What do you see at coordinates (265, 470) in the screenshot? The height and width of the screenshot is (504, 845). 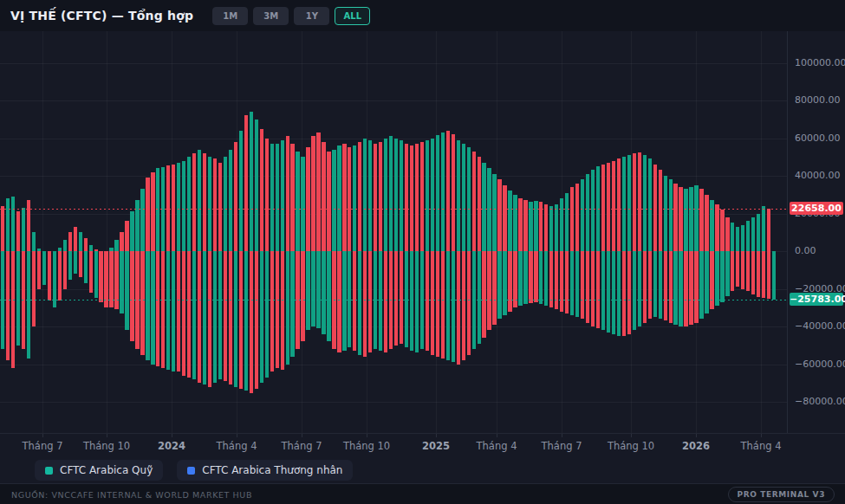 I see `legend-item-1: CFTC Arabica Thương nhân` at bounding box center [265, 470].